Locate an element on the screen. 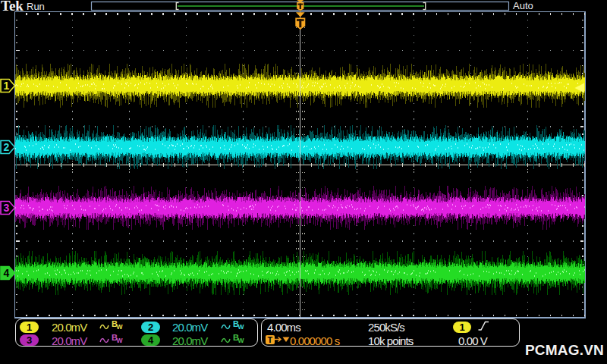 The width and height of the screenshot is (607, 364). svg-text: 4 is located at coordinates (7, 273).